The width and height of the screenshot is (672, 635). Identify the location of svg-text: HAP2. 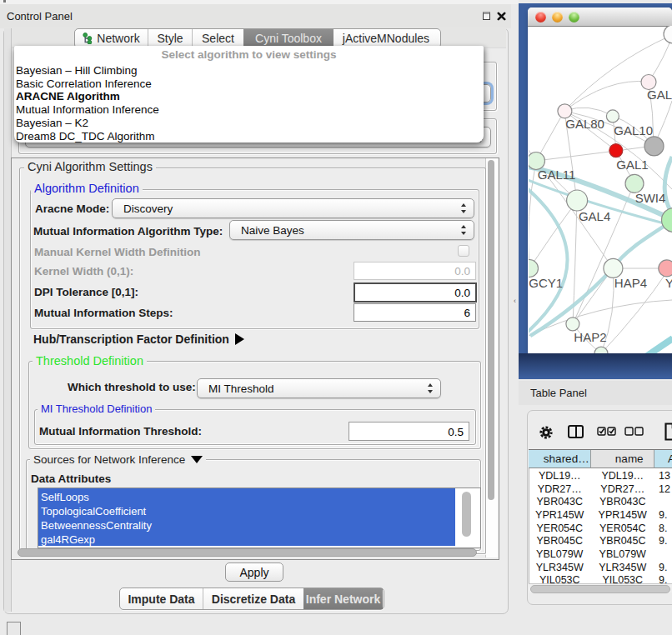
(590, 337).